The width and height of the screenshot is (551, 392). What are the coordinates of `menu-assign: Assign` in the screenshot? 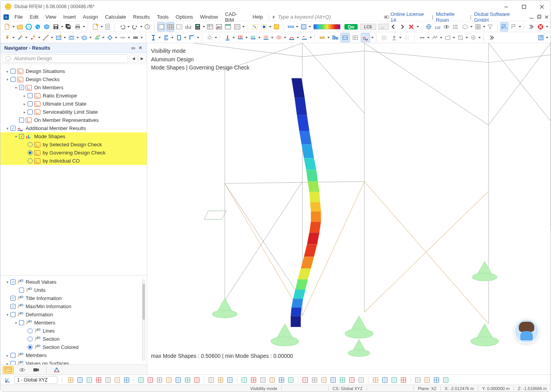 It's located at (90, 17).